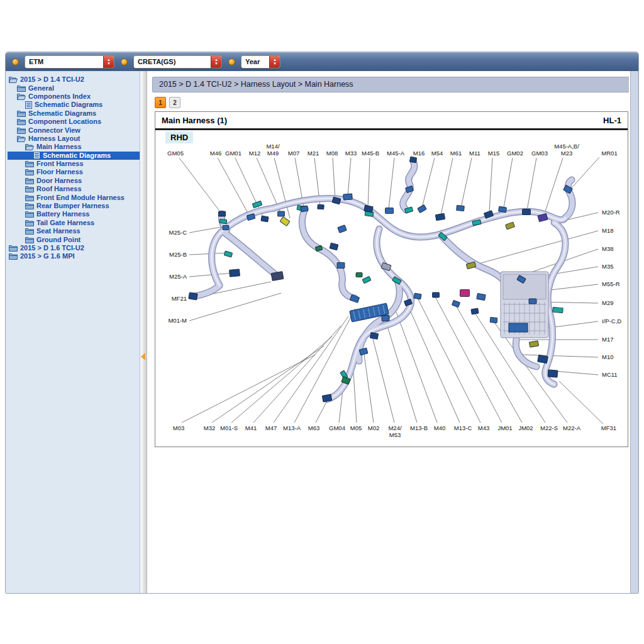 Image resolution: width=644 pixels, height=644 pixels. What do you see at coordinates (613, 121) in the screenshot?
I see `diagram-code: HL-1` at bounding box center [613, 121].